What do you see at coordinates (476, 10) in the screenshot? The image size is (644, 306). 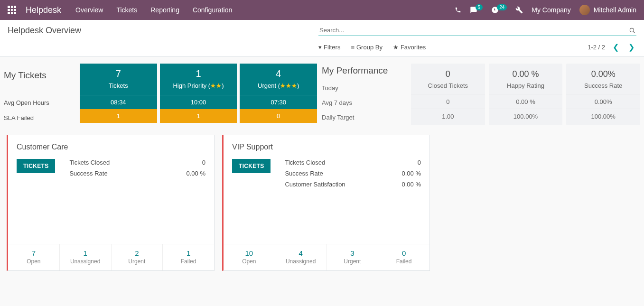 I see `chat-icon: 5` at bounding box center [476, 10].